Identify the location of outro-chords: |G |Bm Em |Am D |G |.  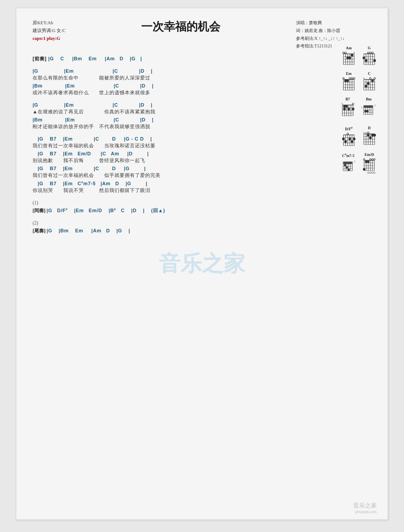
(88, 231).